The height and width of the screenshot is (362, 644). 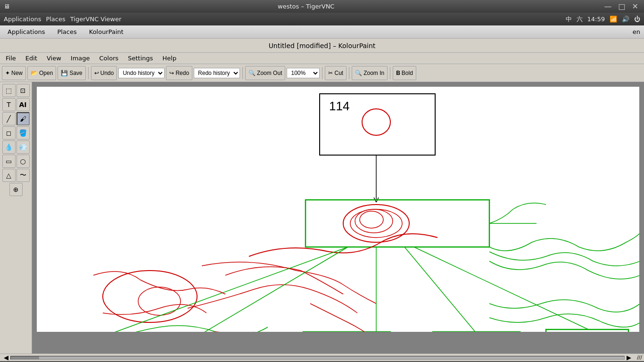 I want to click on vnc-inner-topbar: Applications Places KolourPaint en, so click(x=322, y=32).